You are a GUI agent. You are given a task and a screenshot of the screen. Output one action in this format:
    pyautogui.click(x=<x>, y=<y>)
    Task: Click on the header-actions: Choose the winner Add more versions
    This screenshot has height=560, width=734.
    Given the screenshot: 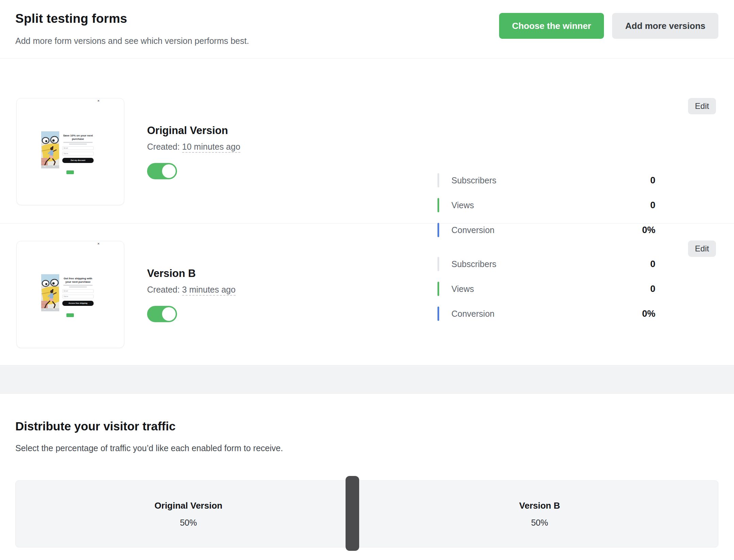 What is the action you would take?
    pyautogui.click(x=609, y=26)
    